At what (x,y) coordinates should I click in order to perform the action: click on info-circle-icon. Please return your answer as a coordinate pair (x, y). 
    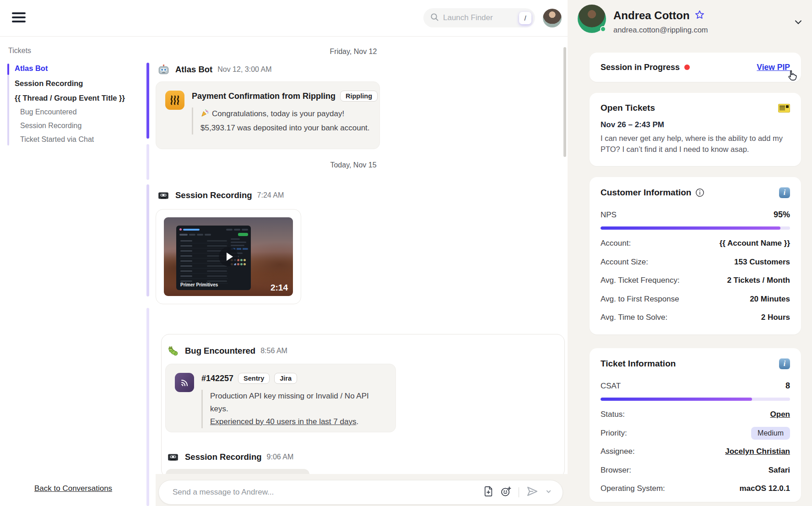
    Looking at the image, I should click on (700, 193).